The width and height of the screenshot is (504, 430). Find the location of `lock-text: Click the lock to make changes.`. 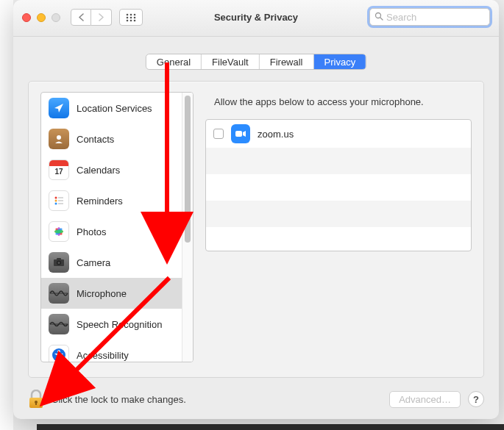

lock-text: Click the lock to make changes. is located at coordinates (216, 400).